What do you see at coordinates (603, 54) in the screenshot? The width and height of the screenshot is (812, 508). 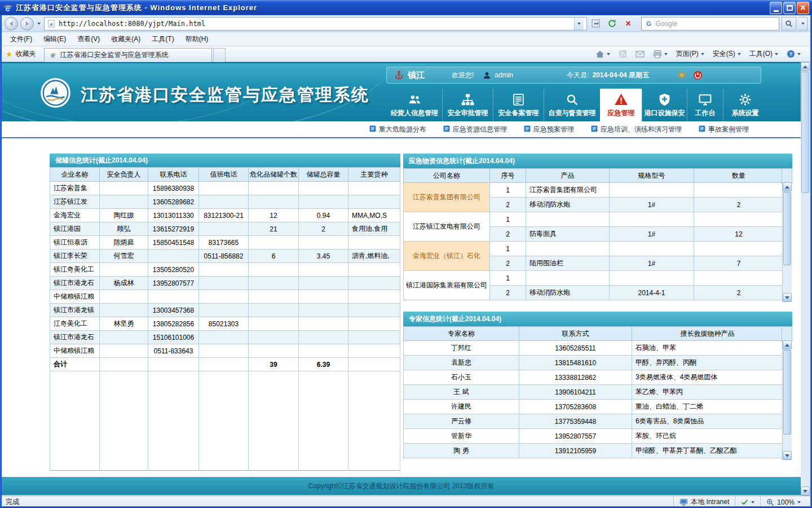 I see `home-button` at bounding box center [603, 54].